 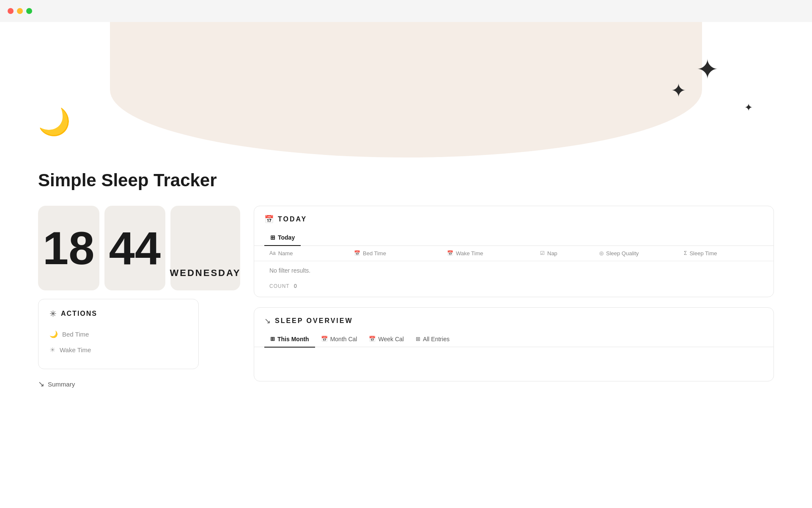 I want to click on nap-col-icon: ☑, so click(x=542, y=253).